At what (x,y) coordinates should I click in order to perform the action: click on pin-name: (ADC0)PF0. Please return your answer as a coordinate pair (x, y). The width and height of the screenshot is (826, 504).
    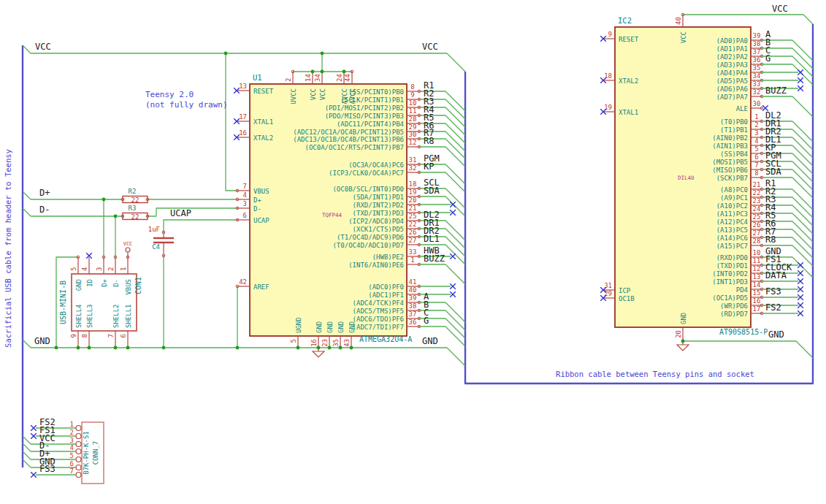
    Looking at the image, I should click on (386, 287).